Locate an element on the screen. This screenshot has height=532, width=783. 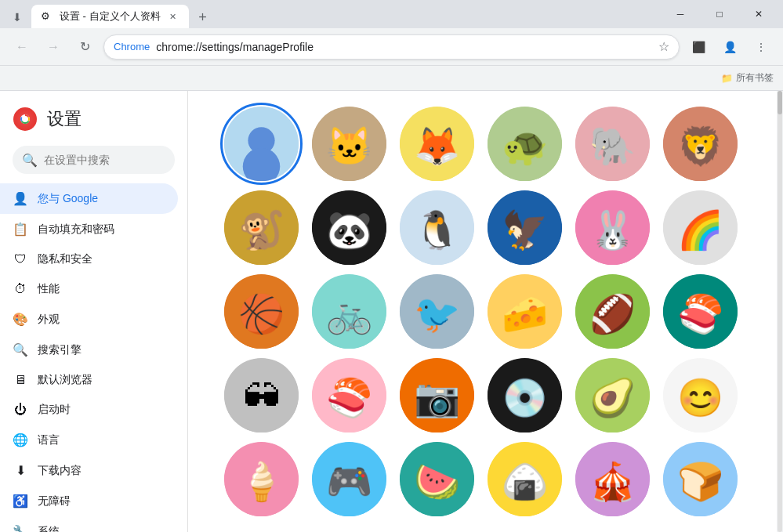
sidebar-item-language: 🌐 语言 is located at coordinates (89, 440).